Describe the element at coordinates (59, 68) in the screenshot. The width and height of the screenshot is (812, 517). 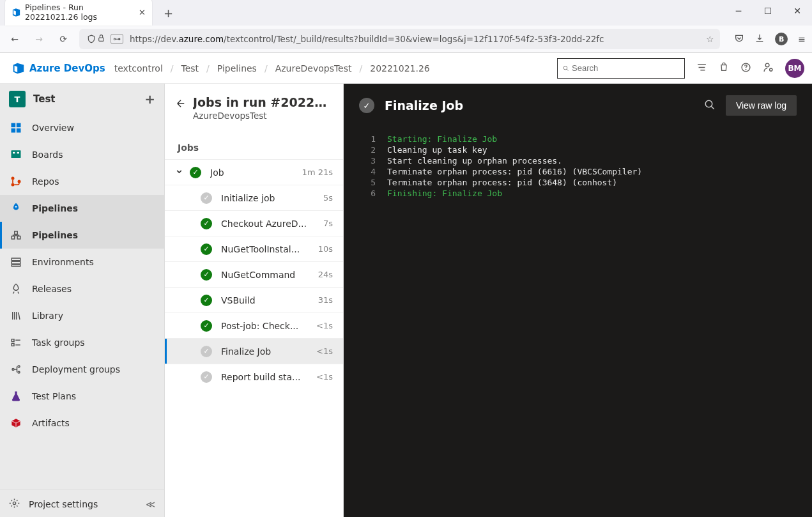
I see `product-logo: Azure DevOps` at that location.